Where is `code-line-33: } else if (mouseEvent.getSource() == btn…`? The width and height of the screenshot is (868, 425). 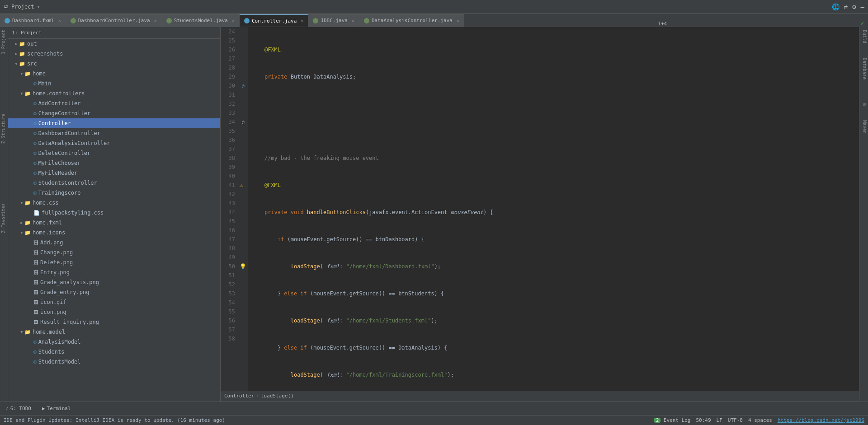 code-line-33: } else if (mouseEvent.getSource() == btn… is located at coordinates (553, 294).